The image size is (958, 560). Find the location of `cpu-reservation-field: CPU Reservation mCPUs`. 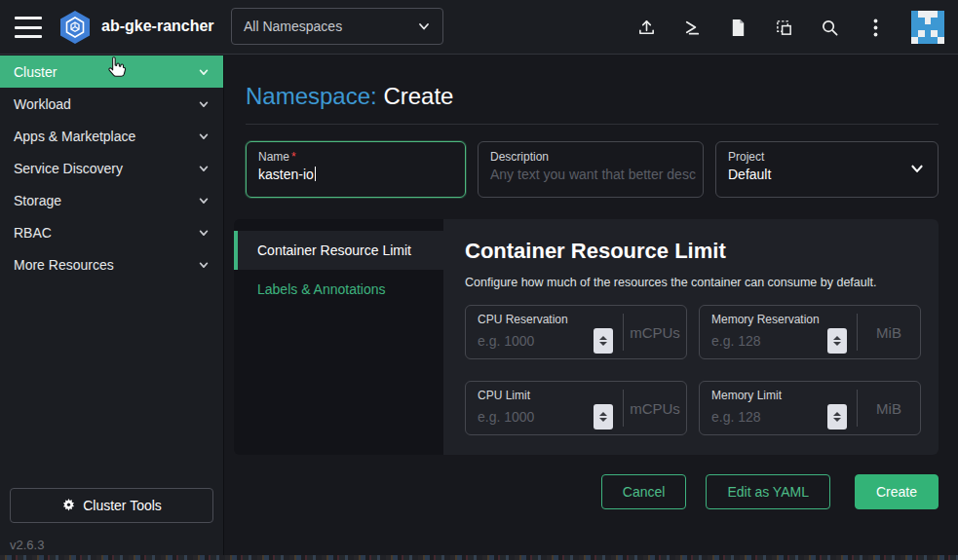

cpu-reservation-field: CPU Reservation mCPUs is located at coordinates (576, 332).